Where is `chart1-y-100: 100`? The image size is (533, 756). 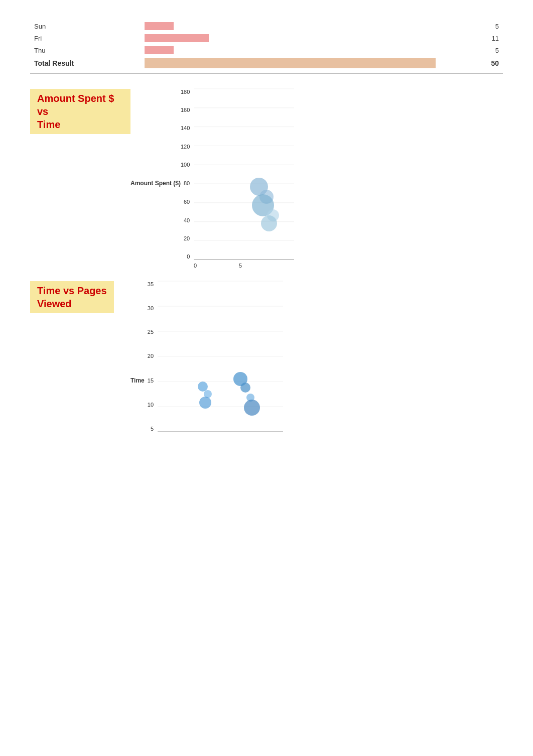 chart1-y-100: 100 is located at coordinates (185, 165).